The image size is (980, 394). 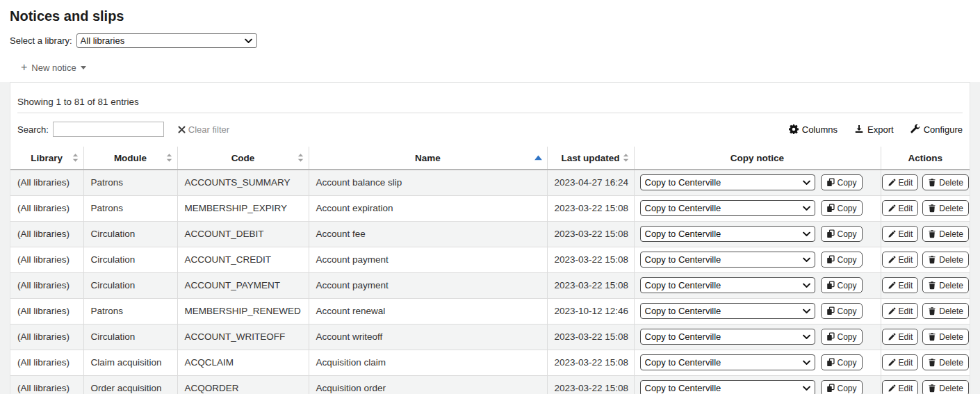 What do you see at coordinates (490, 311) in the screenshot?
I see `table-row: (All libraries) Patrons MEMBERSHIP_RENEW…` at bounding box center [490, 311].